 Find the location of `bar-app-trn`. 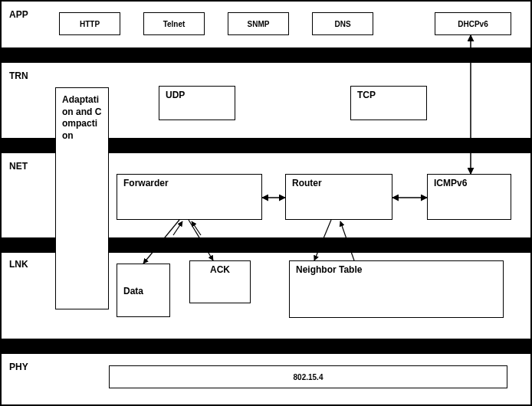

bar-app-trn is located at coordinates (266, 55).